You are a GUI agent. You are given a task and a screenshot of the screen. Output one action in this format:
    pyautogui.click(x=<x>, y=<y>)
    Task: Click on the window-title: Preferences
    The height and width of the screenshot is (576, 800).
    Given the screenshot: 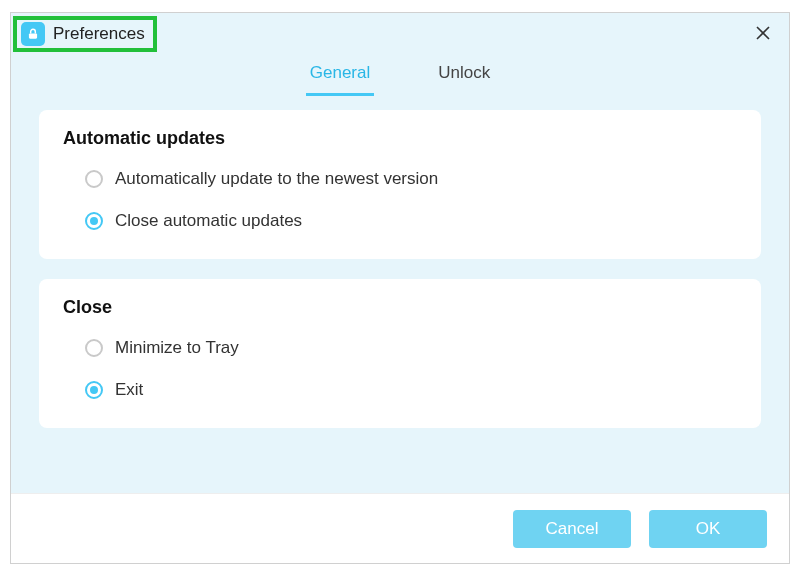 What is the action you would take?
    pyautogui.click(x=99, y=34)
    